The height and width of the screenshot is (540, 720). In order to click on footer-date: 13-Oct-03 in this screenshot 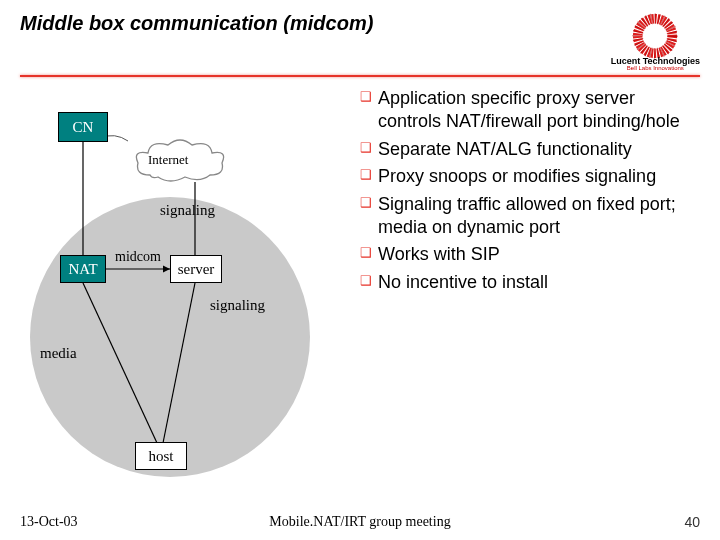, I will do `click(49, 522)`.